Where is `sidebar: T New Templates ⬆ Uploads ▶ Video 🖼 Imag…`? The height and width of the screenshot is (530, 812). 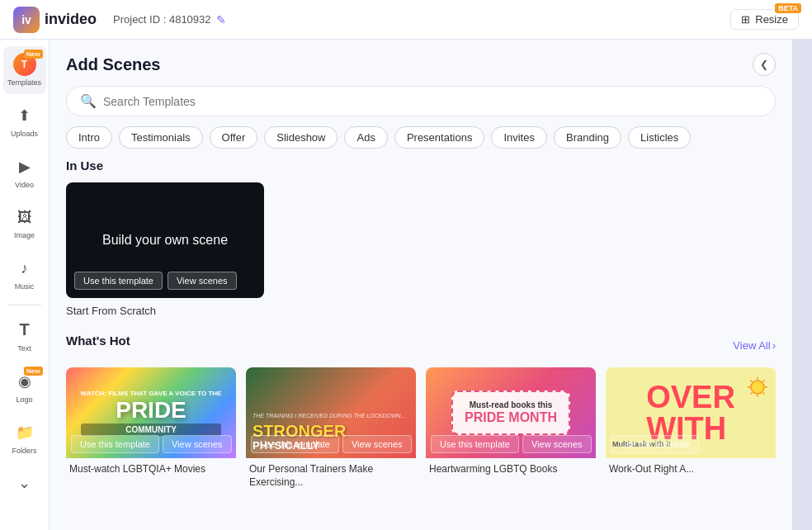
sidebar: T New Templates ⬆ Uploads ▶ Video 🖼 Imag… is located at coordinates (25, 285).